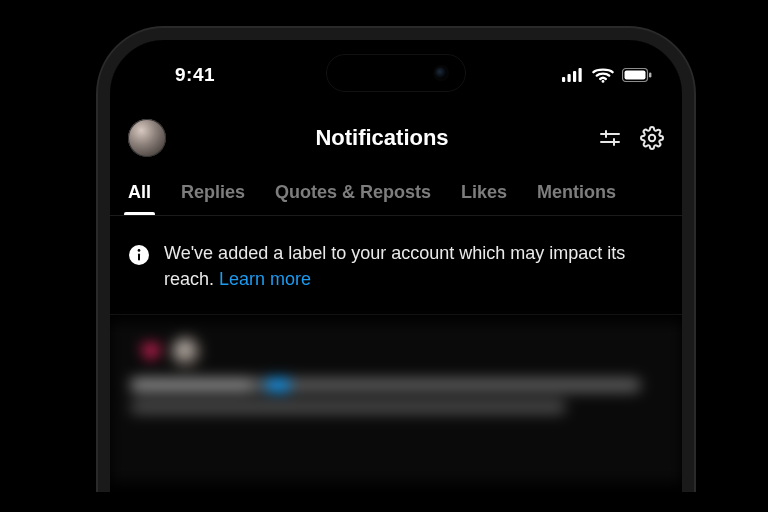  I want to click on learn-more-link: Learn more, so click(265, 279).